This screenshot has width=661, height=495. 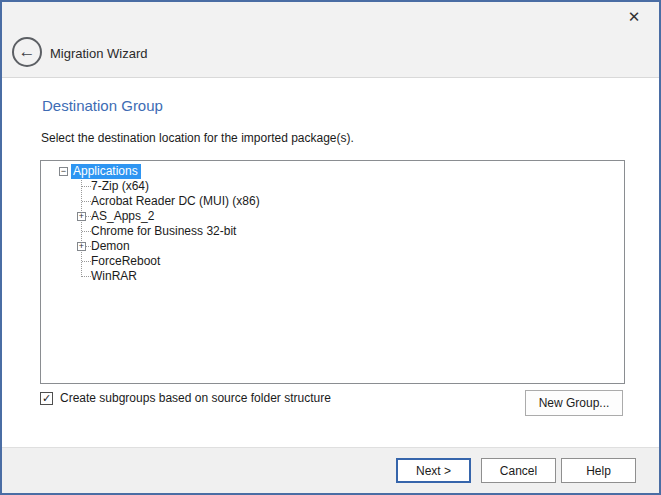 I want to click on tree-node-label: Acrobat Reader DC (MUI) (x86), so click(x=176, y=201).